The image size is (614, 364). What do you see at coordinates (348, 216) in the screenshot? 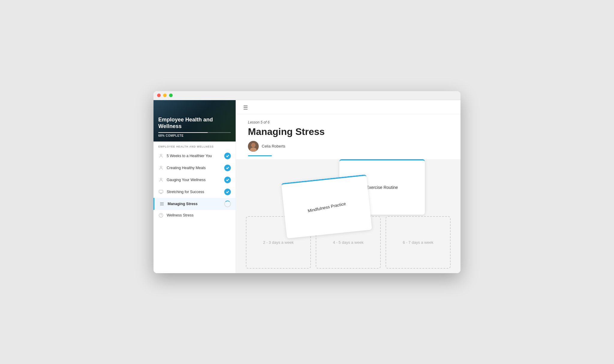
I see `drag-area: Exercise Routine Mindfulness Practice 2 …` at bounding box center [348, 216].